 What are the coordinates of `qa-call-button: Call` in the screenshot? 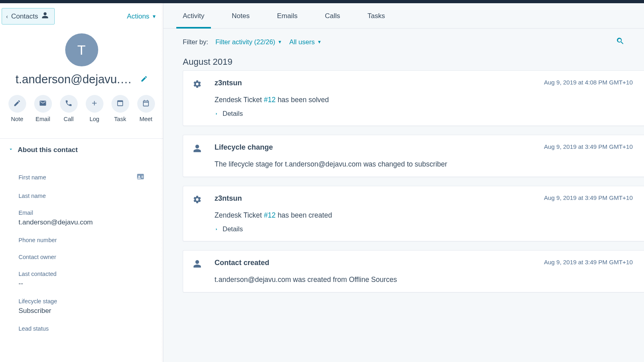 It's located at (69, 109).